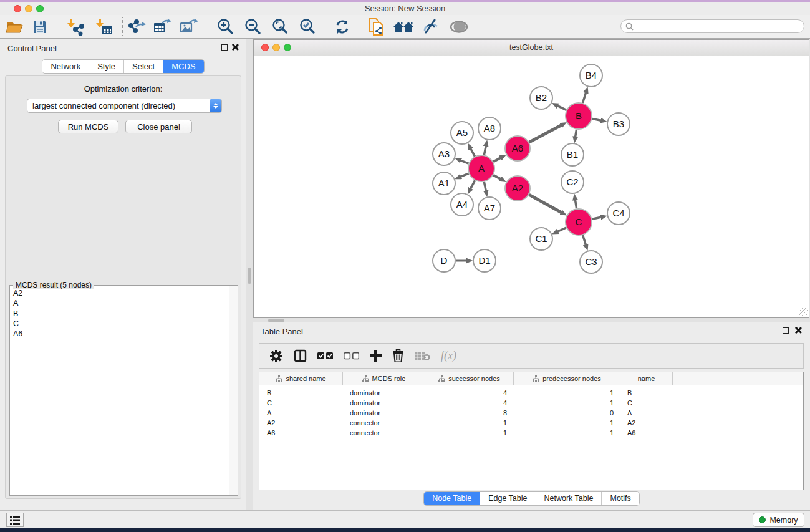 Image resolution: width=810 pixels, height=532 pixels. What do you see at coordinates (383, 379) in the screenshot?
I see `column-header-mcds-role: MCDS role` at bounding box center [383, 379].